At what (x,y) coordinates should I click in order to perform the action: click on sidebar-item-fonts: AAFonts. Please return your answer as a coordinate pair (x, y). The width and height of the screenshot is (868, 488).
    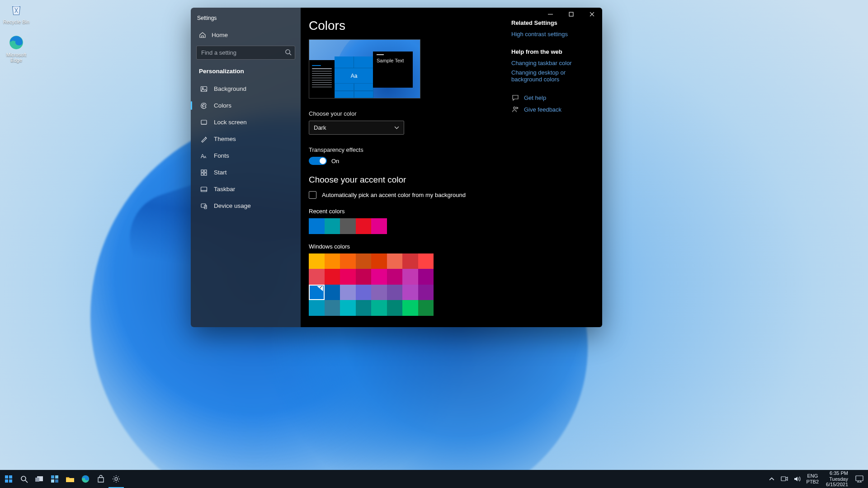
    Looking at the image, I should click on (246, 155).